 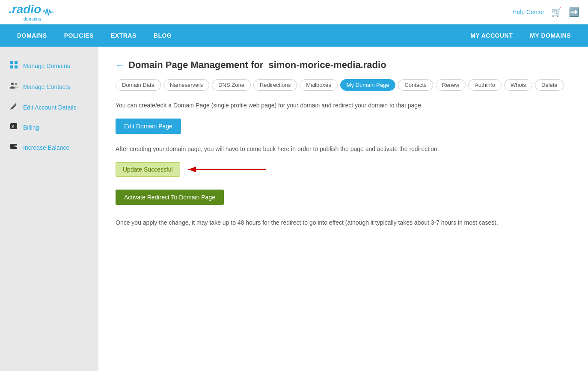 What do you see at coordinates (79, 36) in the screenshot?
I see `nav-policies: Policies` at bounding box center [79, 36].